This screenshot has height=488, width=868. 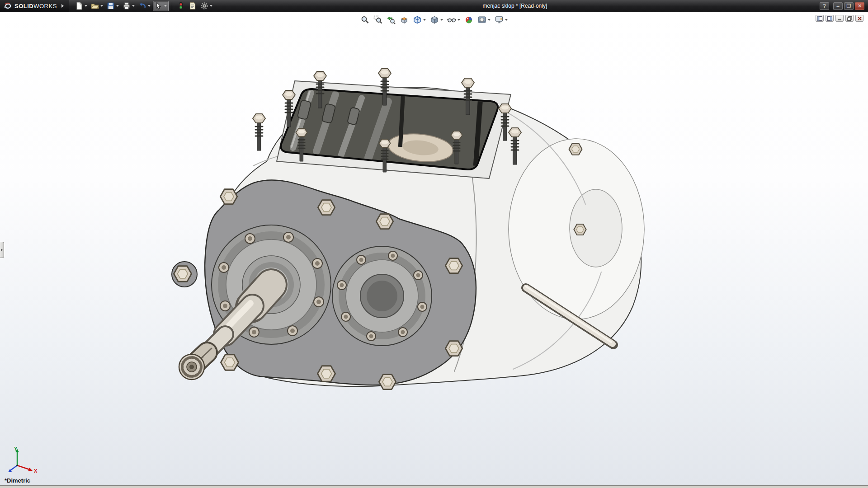 What do you see at coordinates (193, 6) in the screenshot?
I see `file-properties-icon` at bounding box center [193, 6].